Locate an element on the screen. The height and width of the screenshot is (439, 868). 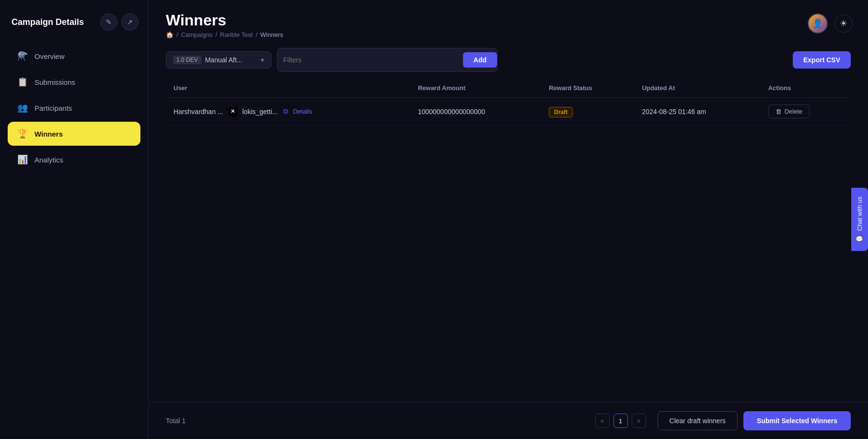
filters-input is located at coordinates (370, 60).